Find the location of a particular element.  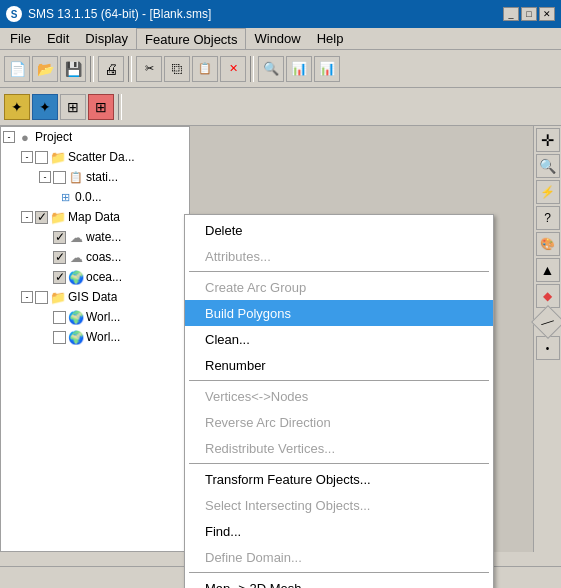

paste-button: 📋 is located at coordinates (205, 69).